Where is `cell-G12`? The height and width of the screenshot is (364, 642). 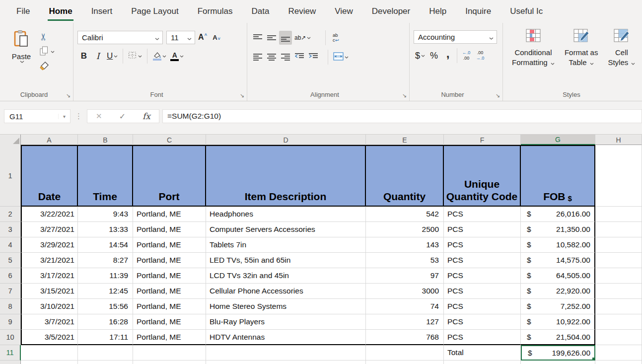 cell-G12 is located at coordinates (558, 363).